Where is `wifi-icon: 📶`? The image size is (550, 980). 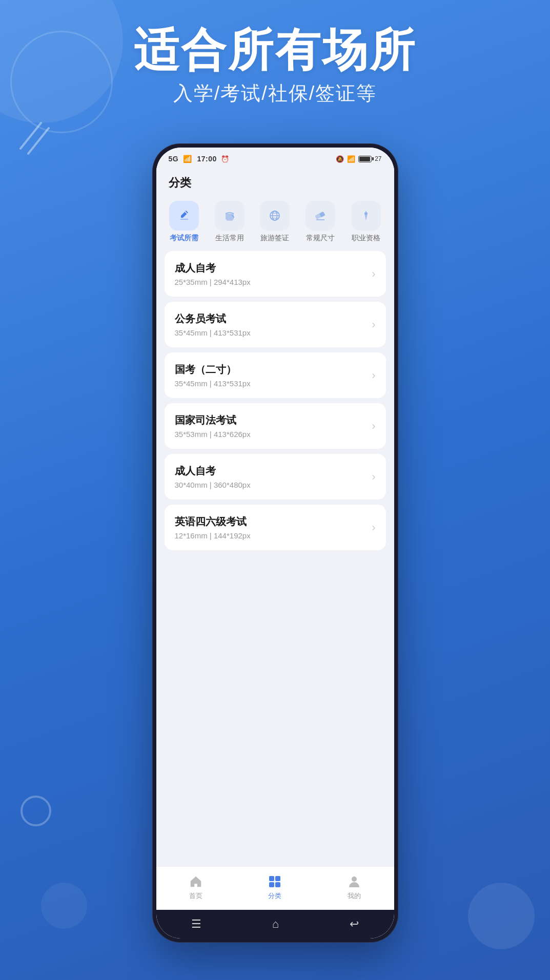
wifi-icon: 📶 is located at coordinates (351, 159).